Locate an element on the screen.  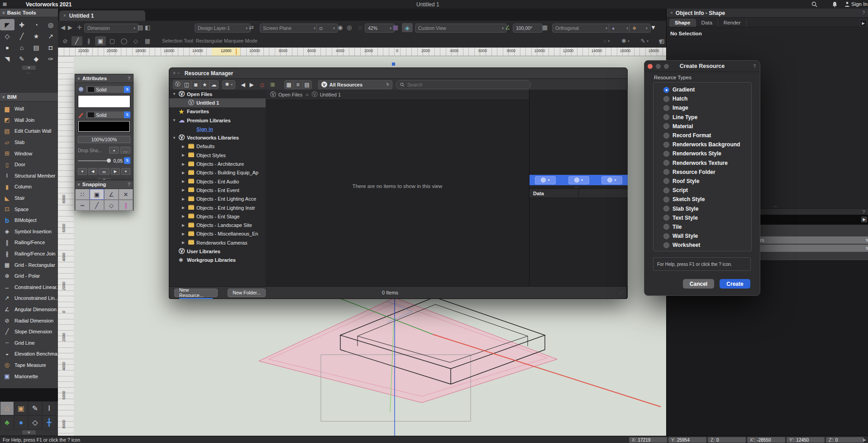
object-info-tab: Shape is located at coordinates (682, 23).